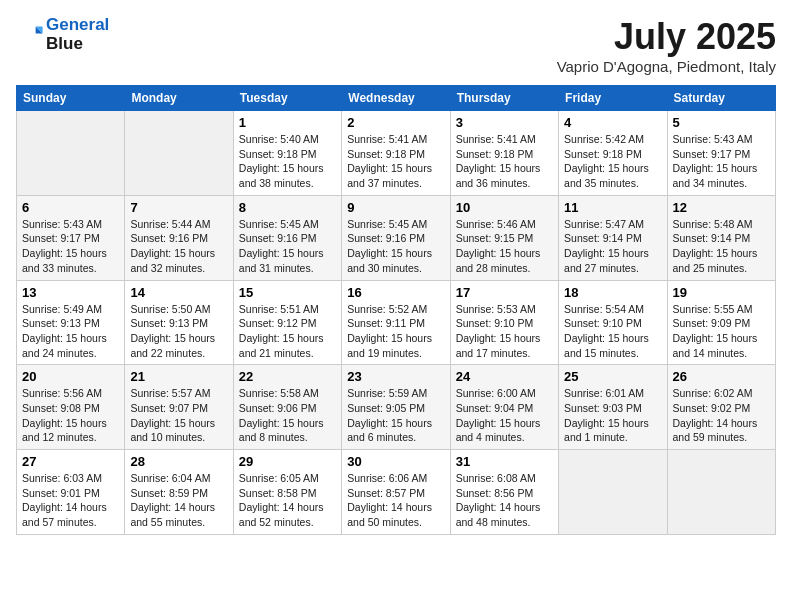 The image size is (792, 612). I want to click on day-info: Sunrise: 5:57 AMSunset: 9:07 PMDaylight:…, so click(178, 416).